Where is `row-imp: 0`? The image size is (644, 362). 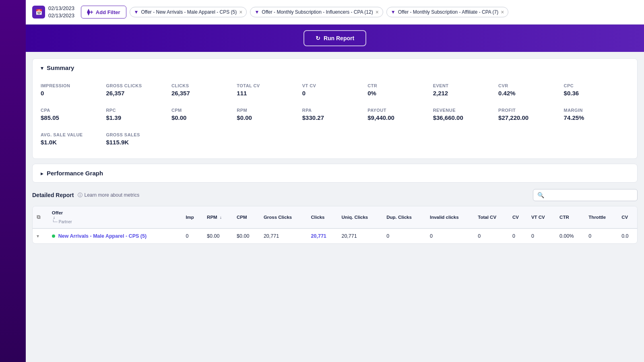
row-imp: 0 is located at coordinates (192, 236).